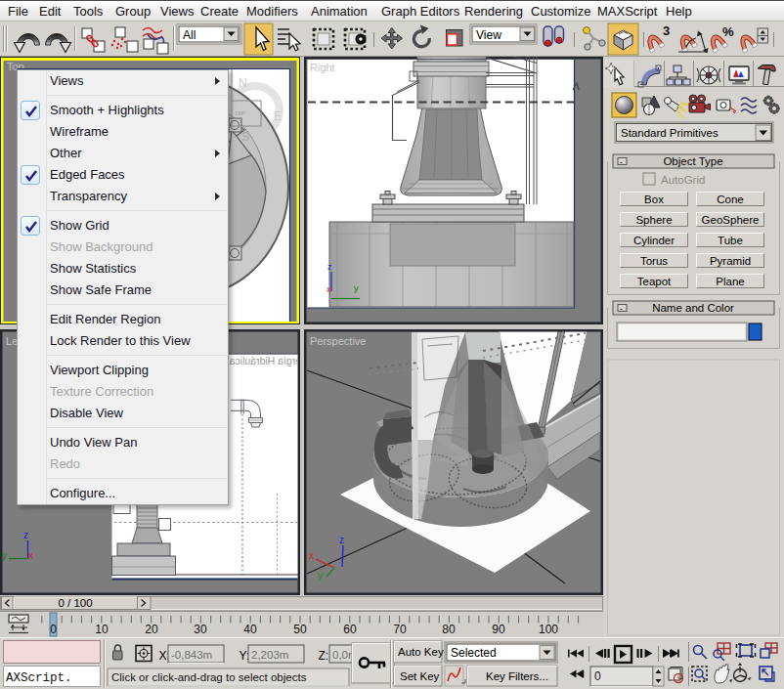 The width and height of the screenshot is (784, 689). Describe the element at coordinates (548, 629) in the screenshot. I see `svg-text: 100` at that location.